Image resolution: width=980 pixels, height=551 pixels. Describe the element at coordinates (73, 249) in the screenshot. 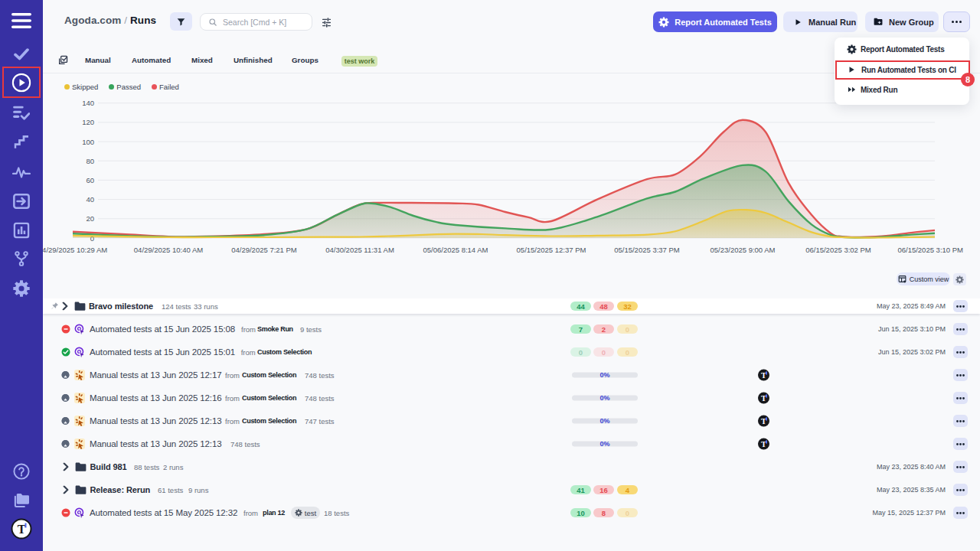

I see `svg-text: 04/29/2025 10:29 AM` at that location.